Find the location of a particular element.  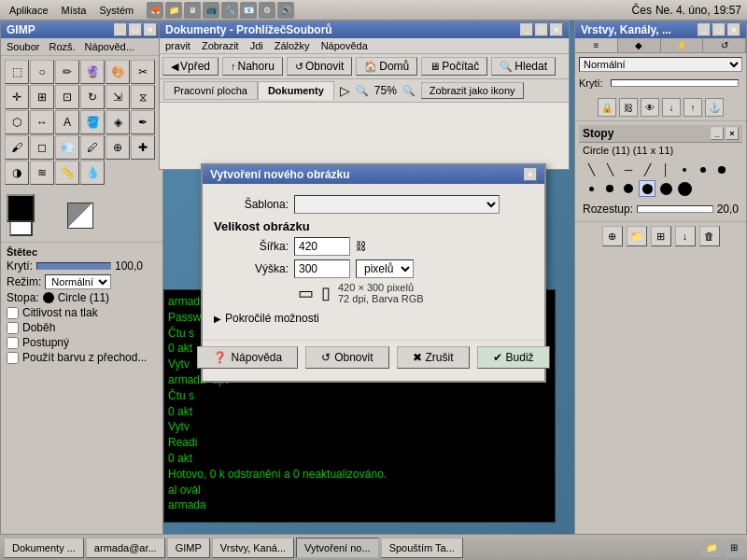

taskbar-btn-vrstvy: Vrstvy, Kaná... is located at coordinates (253, 548).